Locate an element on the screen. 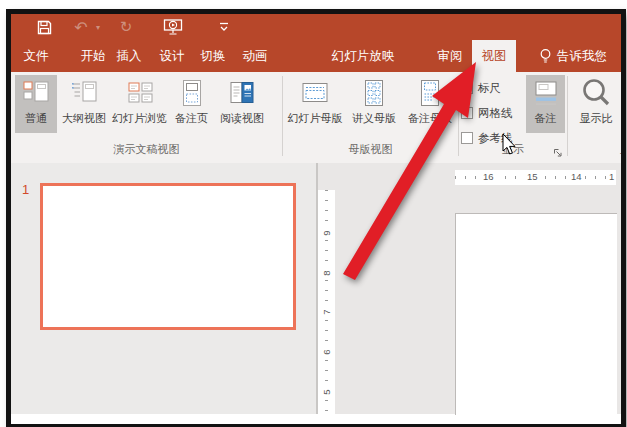  notes-page-icon is located at coordinates (192, 93).